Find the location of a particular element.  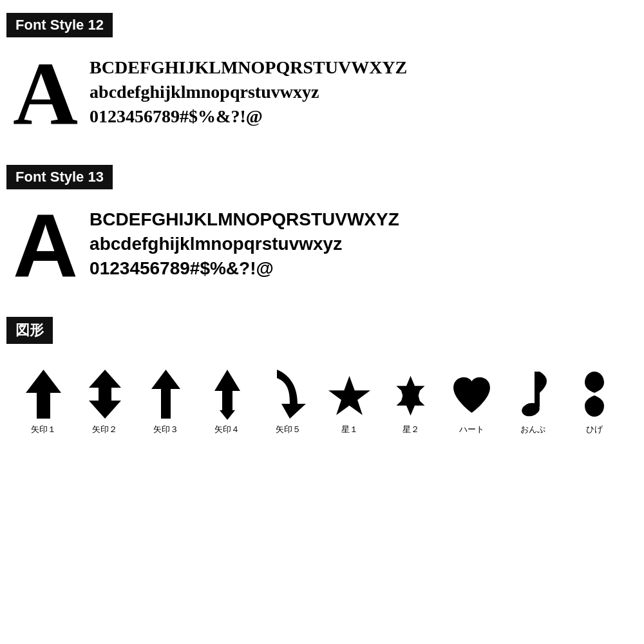

arrow4-icon is located at coordinates (227, 394).